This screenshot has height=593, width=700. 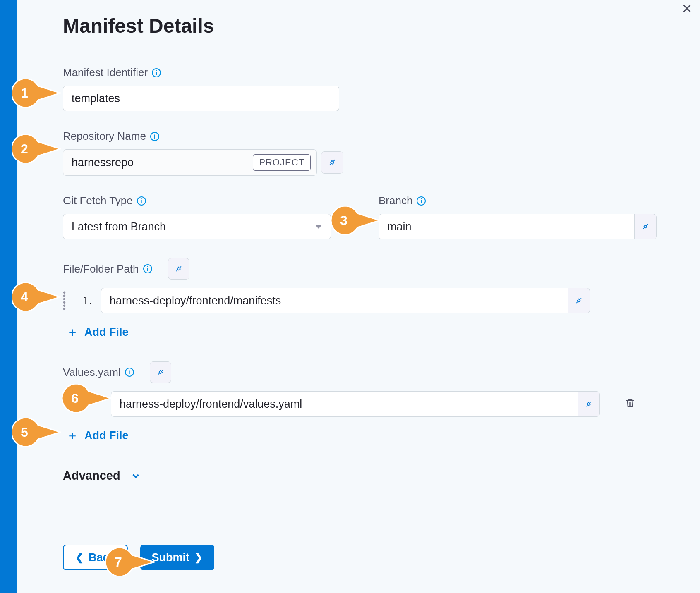 What do you see at coordinates (630, 404) in the screenshot?
I see `delete-row-button` at bounding box center [630, 404].